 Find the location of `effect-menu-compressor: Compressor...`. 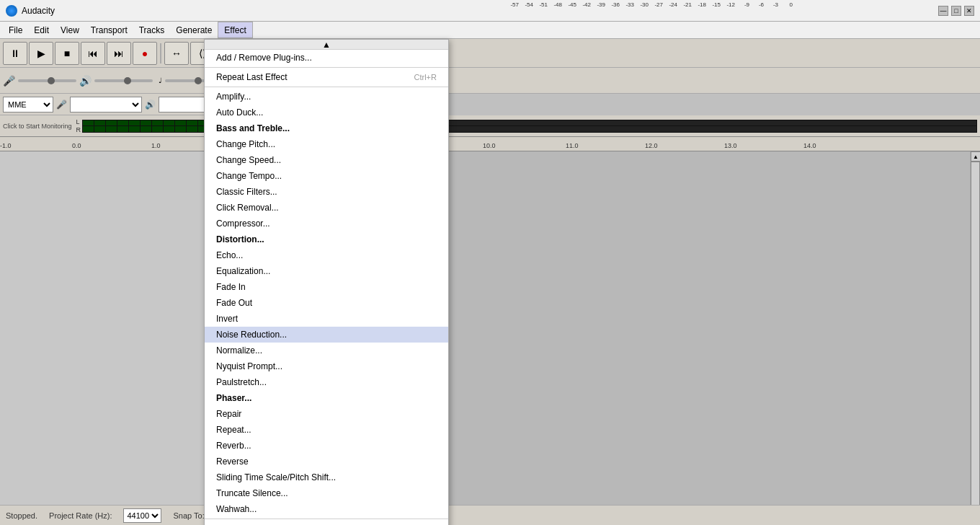

effect-menu-compressor: Compressor... is located at coordinates (326, 224).